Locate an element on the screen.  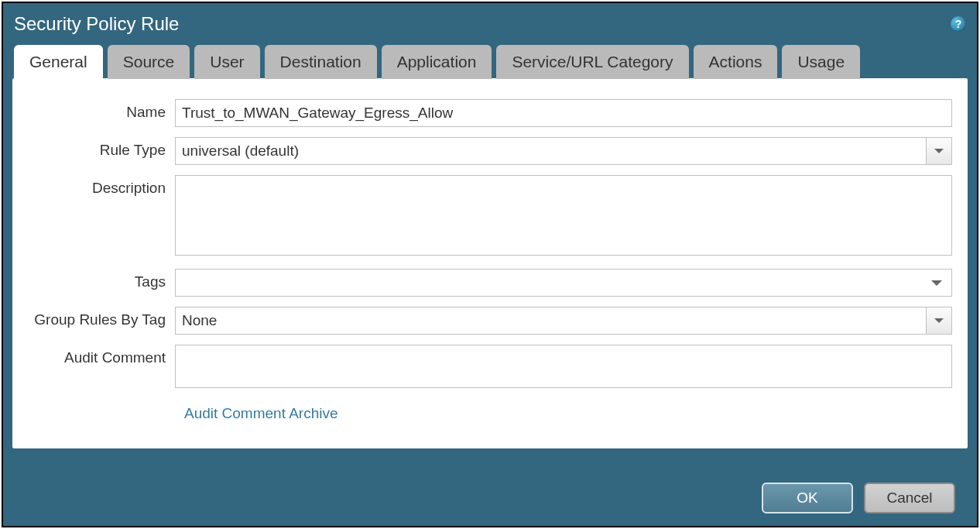
label-name: Name is located at coordinates (101, 110).